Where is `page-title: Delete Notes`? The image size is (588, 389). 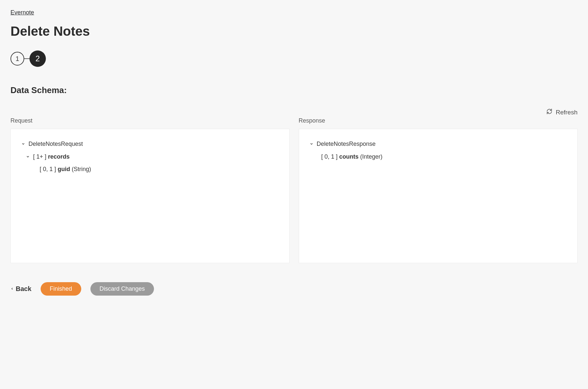 page-title: Delete Notes is located at coordinates (294, 31).